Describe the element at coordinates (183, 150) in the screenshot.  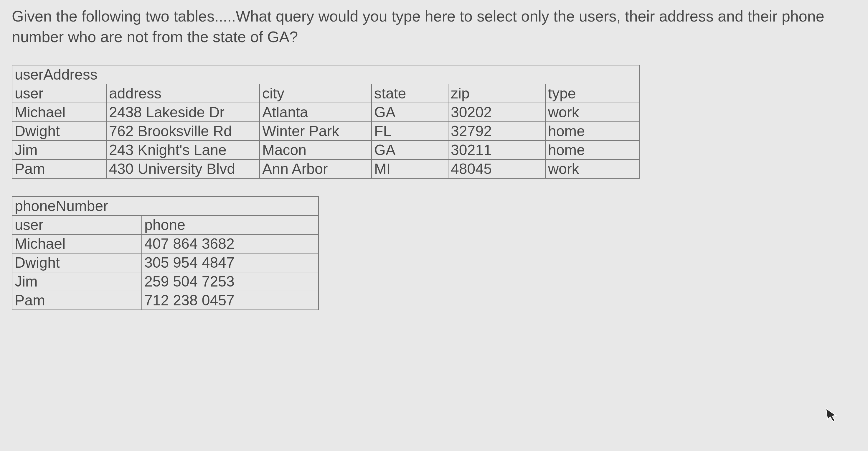
I see `cell-address: 243 Knight's Lane` at that location.